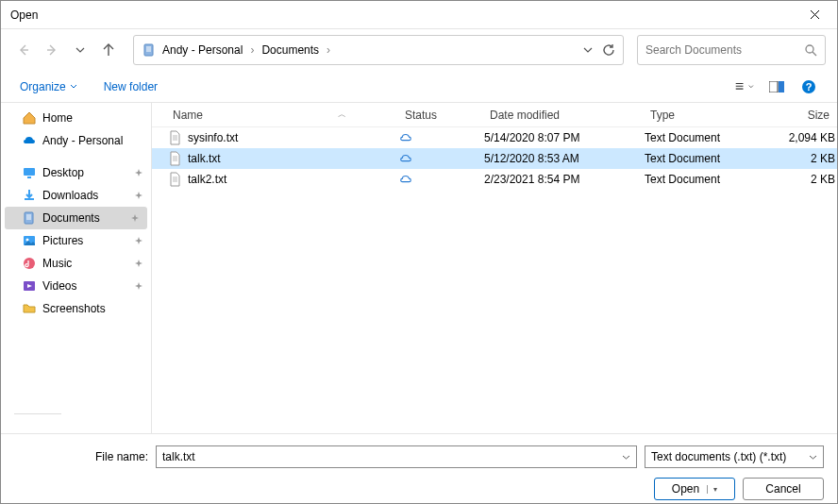 Image resolution: width=838 pixels, height=504 pixels. Describe the element at coordinates (75, 263) in the screenshot. I see `sidebar-item-music: Music` at that location.